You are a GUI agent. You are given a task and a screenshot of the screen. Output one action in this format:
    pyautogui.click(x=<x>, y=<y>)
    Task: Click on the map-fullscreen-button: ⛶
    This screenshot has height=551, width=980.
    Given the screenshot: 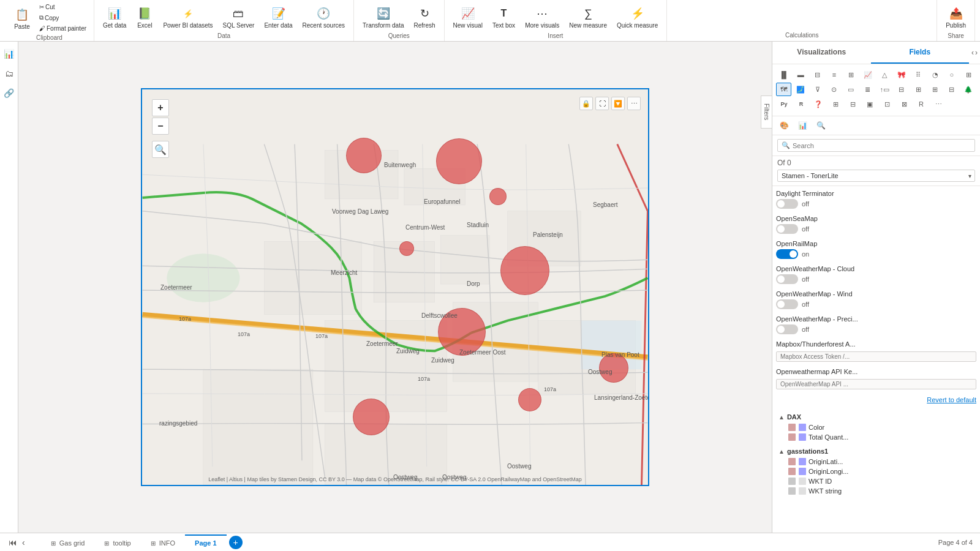 What is the action you would take?
    pyautogui.click(x=602, y=103)
    